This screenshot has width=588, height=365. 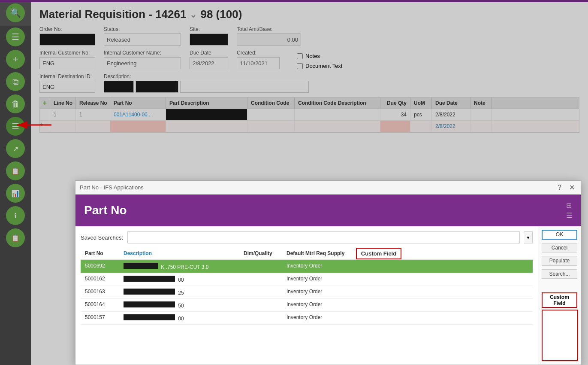 I want to click on list-item: 5000163 25 Inventory Order, so click(x=307, y=292).